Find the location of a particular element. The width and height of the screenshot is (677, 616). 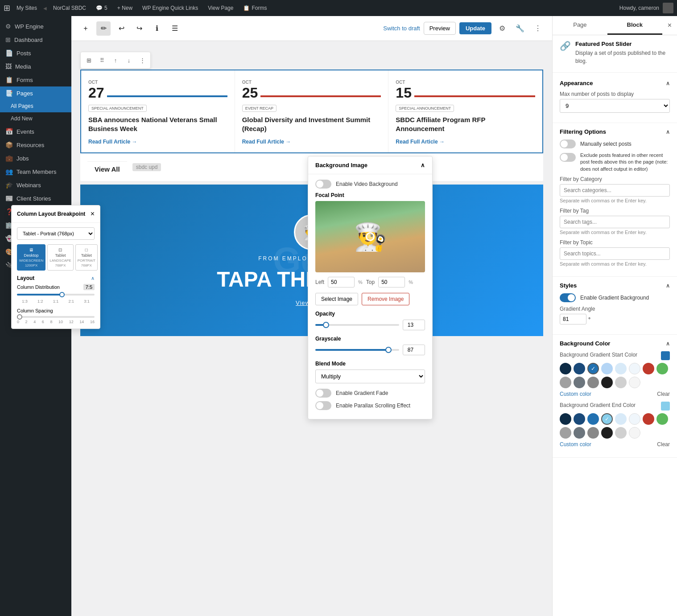

breakpoint-select: Tablet - Portrait (768px) is located at coordinates (56, 234).